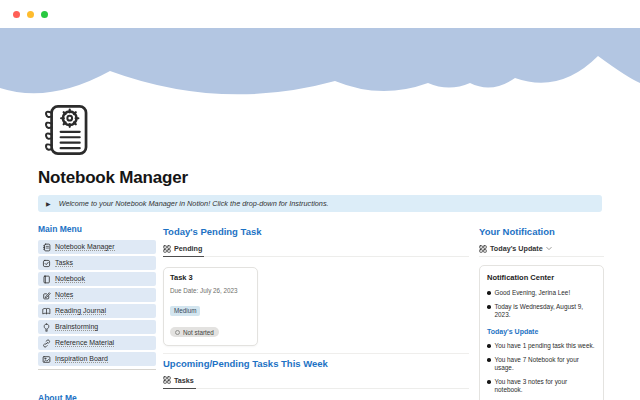 This screenshot has width=640, height=400. Describe the element at coordinates (549, 248) in the screenshot. I see `chevron-down-icon` at that location.